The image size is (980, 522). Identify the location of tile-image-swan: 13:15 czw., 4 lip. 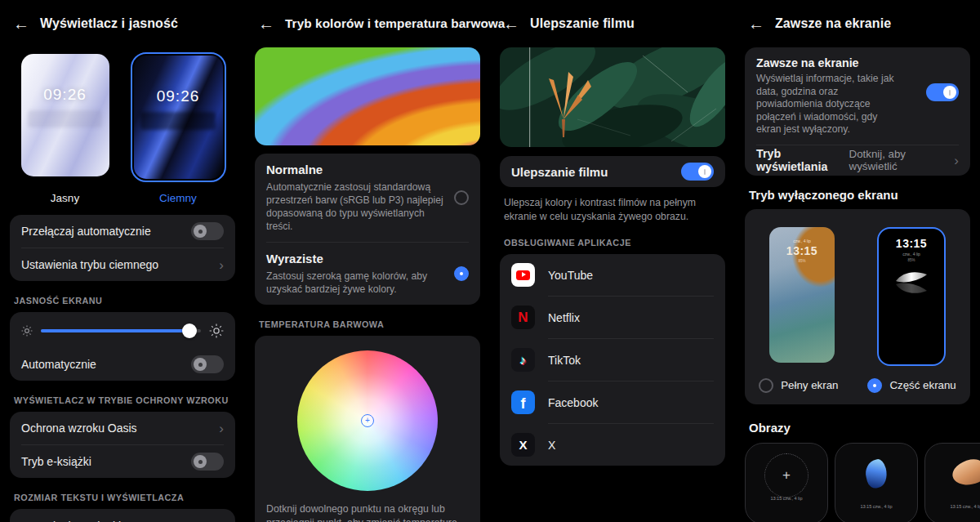
(876, 482).